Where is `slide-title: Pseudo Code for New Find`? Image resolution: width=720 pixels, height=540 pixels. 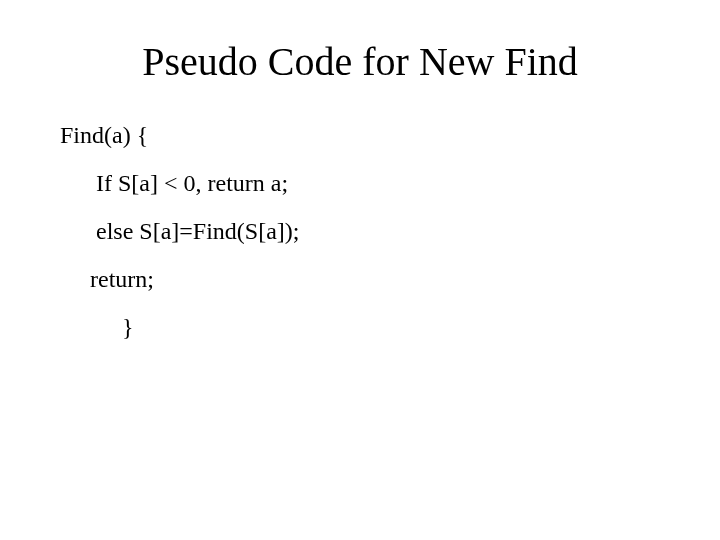 slide-title: Pseudo Code for New Find is located at coordinates (360, 62).